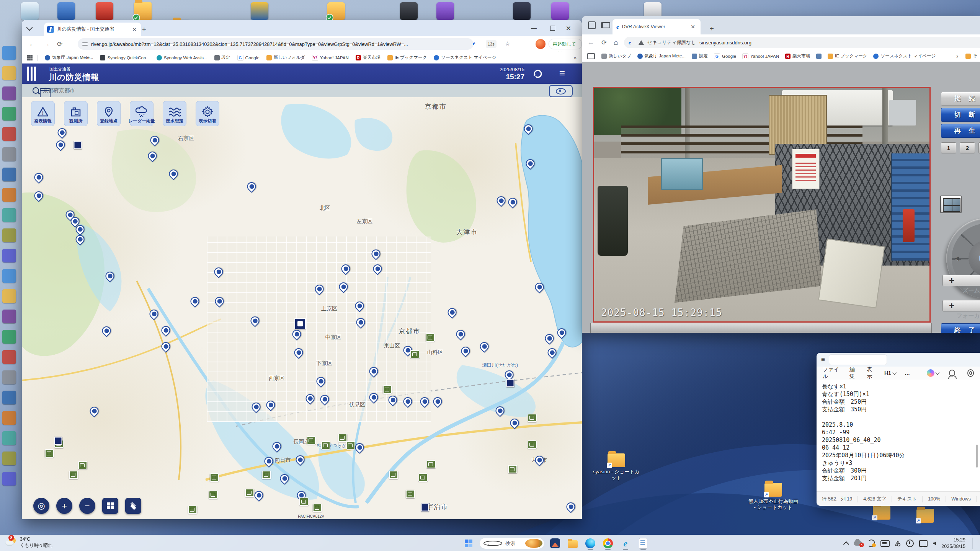  I want to click on ime-indicator: あ, so click(898, 543).